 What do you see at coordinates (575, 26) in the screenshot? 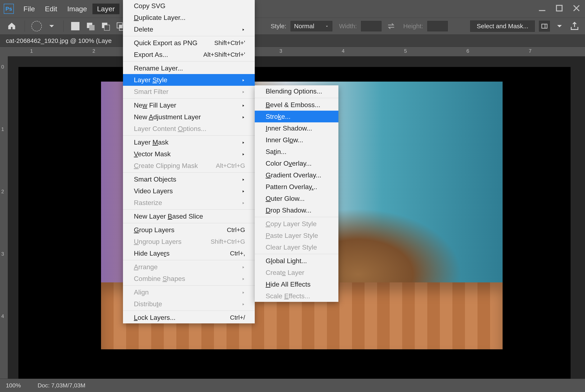
I see `share-icon` at bounding box center [575, 26].